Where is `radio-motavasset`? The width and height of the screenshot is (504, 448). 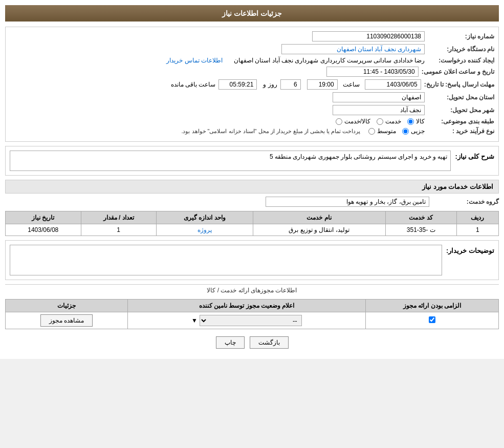 radio-motavasset is located at coordinates (371, 131).